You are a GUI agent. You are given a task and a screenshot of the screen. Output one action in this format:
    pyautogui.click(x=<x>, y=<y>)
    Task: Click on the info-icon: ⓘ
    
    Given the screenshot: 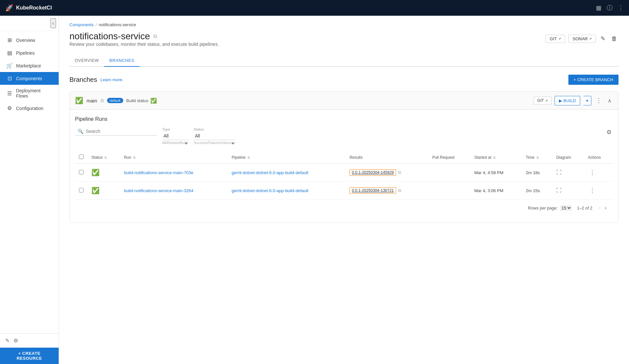 What is the action you would take?
    pyautogui.click(x=610, y=8)
    